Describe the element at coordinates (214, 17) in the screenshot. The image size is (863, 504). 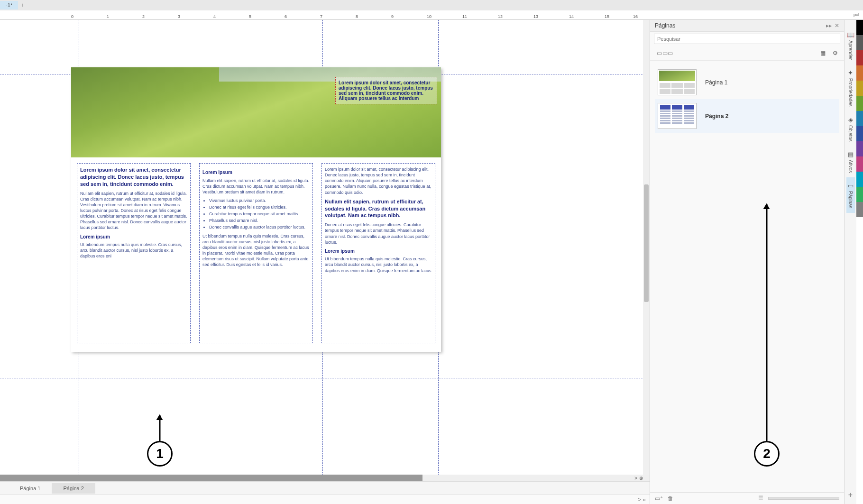
I see `ruler-mark: 4` at that location.